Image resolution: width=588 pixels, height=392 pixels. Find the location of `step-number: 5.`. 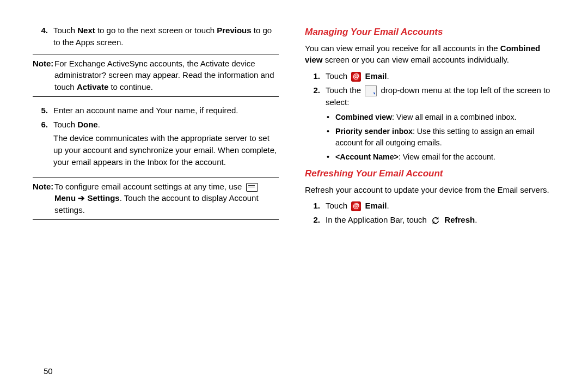

step-number: 5. is located at coordinates (43, 111).